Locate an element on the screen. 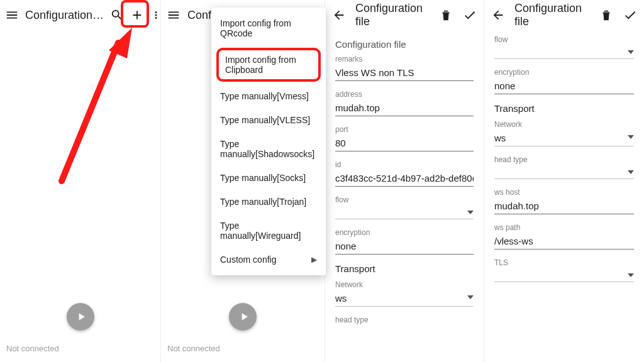 This screenshot has height=362, width=644. field-remarks: remarks Vless WS non TLS is located at coordinates (404, 68).